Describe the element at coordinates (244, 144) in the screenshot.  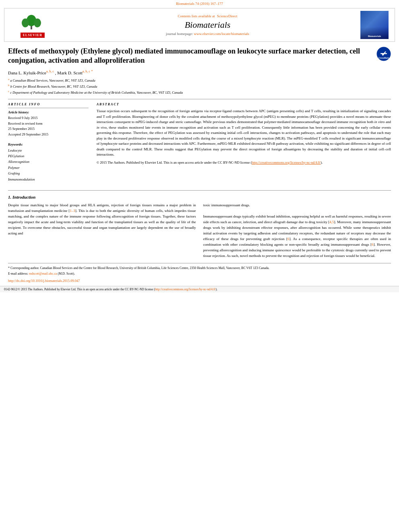
I see `abstract-column: Abstract Tissue rejection occurs subsequ…` at that location.